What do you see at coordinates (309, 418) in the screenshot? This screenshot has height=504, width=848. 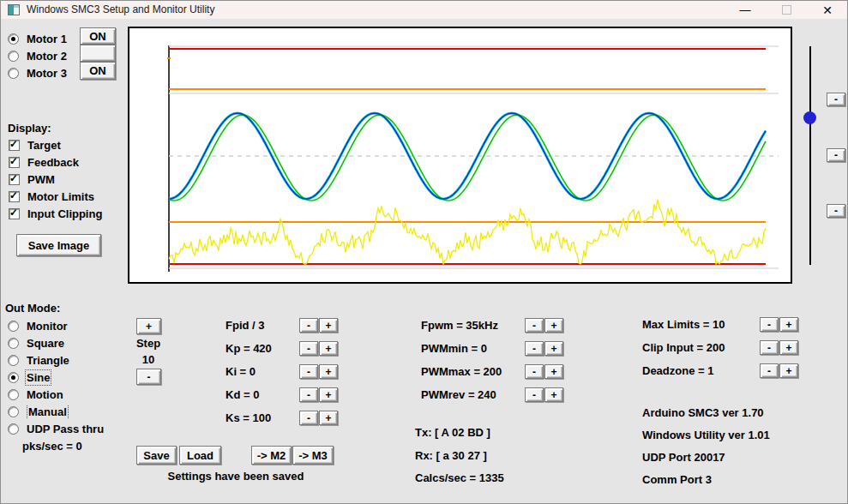 I see `ks-minus-button: -` at bounding box center [309, 418].